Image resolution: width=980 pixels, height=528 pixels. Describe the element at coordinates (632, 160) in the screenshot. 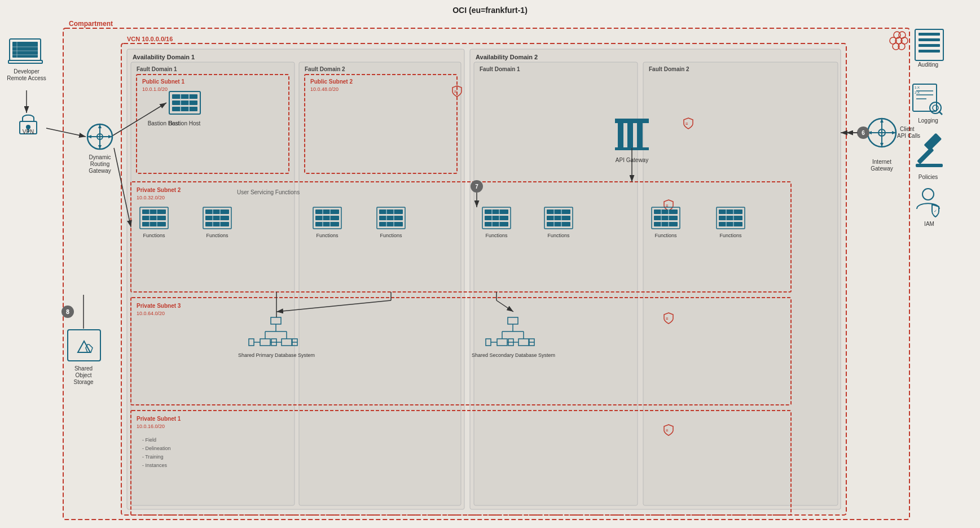

I see `api-gateway-label: API Gateway` at that location.